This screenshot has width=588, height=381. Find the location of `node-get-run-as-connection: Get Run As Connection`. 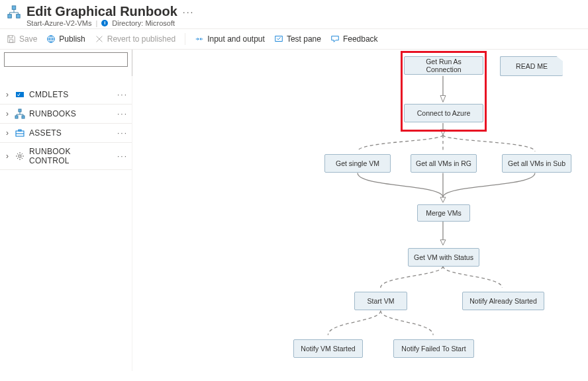

node-get-run-as-connection: Get Run As Connection is located at coordinates (444, 65).